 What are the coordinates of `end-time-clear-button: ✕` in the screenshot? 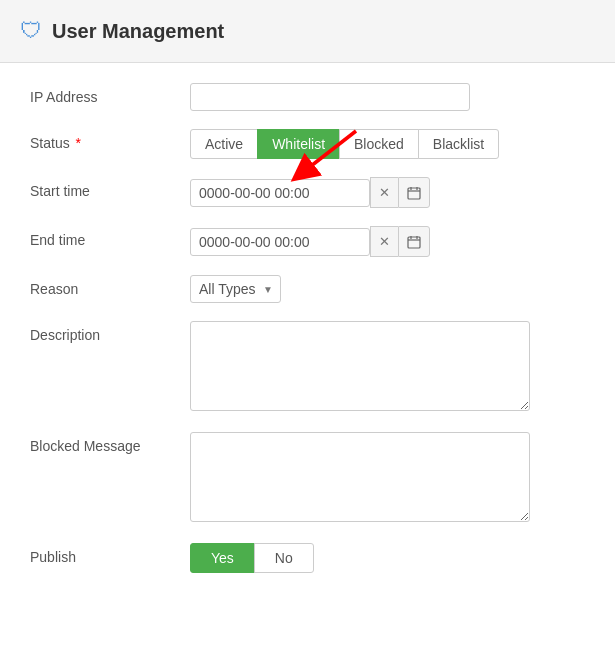 It's located at (384, 242).